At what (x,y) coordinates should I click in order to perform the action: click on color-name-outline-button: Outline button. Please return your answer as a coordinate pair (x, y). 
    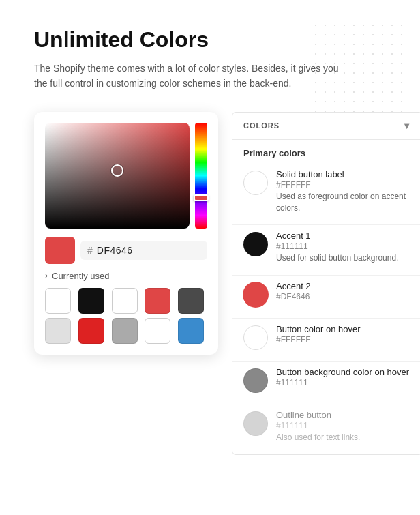
    Looking at the image, I should click on (344, 415).